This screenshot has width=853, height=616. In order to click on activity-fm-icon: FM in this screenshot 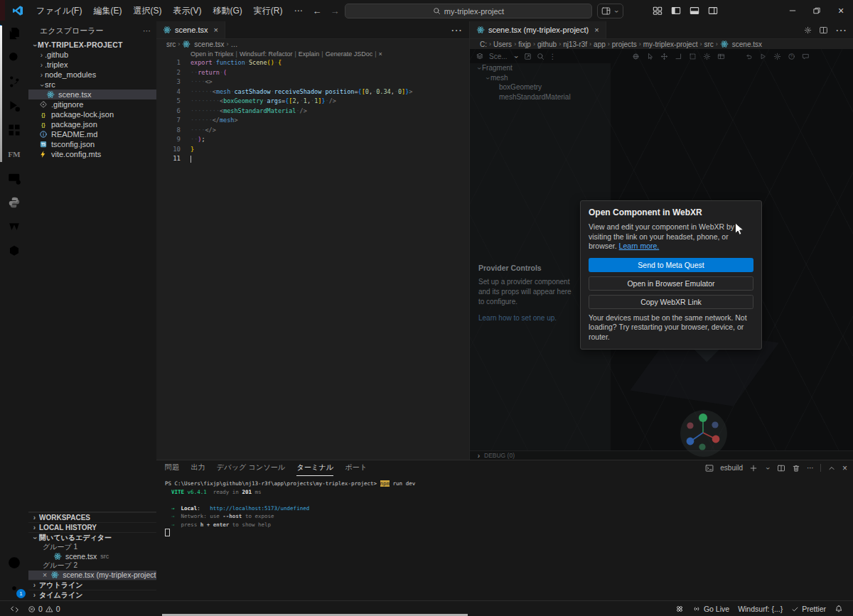, I will do `click(14, 154)`.